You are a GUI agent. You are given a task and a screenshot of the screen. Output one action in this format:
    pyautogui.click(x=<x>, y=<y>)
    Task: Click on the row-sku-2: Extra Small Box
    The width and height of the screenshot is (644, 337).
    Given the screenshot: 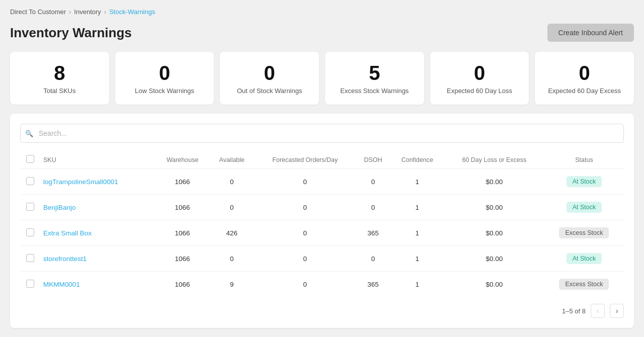 What is the action you would take?
    pyautogui.click(x=98, y=233)
    